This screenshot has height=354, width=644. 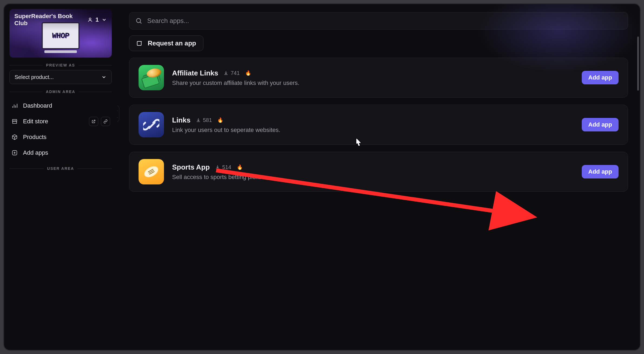 I want to click on search-icon, so click(x=139, y=21).